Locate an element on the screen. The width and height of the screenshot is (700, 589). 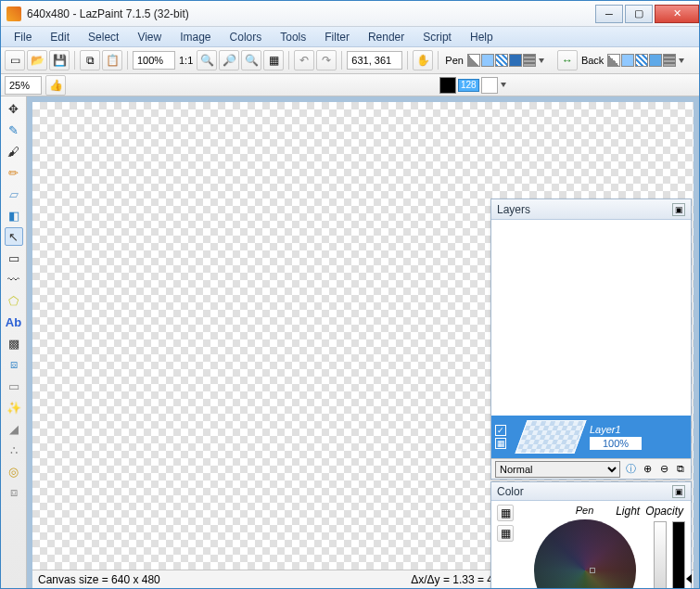
layer-merge-icon: ⧉ is located at coordinates (681, 469).